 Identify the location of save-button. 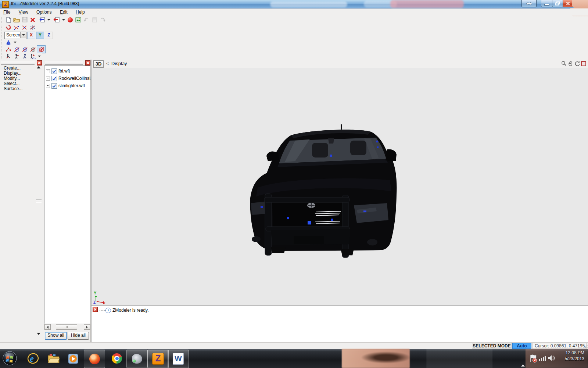
(25, 20).